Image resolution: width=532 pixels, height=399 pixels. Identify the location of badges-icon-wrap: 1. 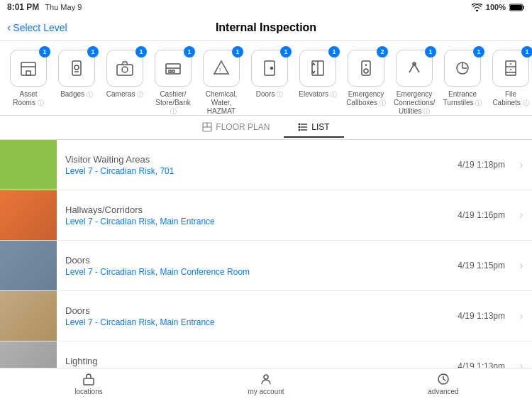
(77, 68).